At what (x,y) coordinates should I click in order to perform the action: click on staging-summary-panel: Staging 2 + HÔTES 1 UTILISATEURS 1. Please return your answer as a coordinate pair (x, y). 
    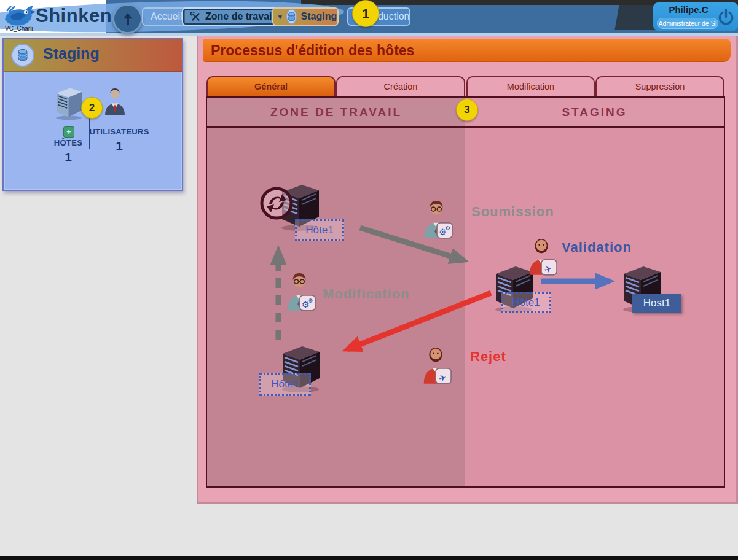
    Looking at the image, I should click on (93, 114).